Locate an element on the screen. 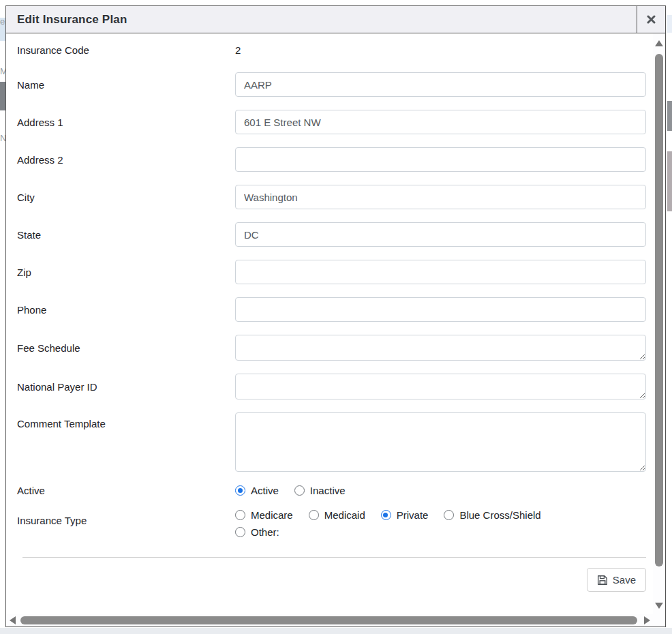  form-row-zip: Zip is located at coordinates (331, 272).